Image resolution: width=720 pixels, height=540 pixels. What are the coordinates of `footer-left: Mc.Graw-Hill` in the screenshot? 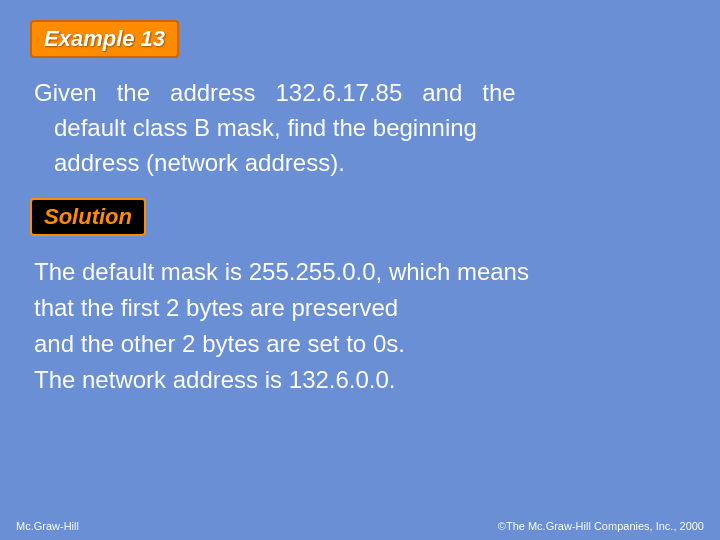 It's located at (48, 526).